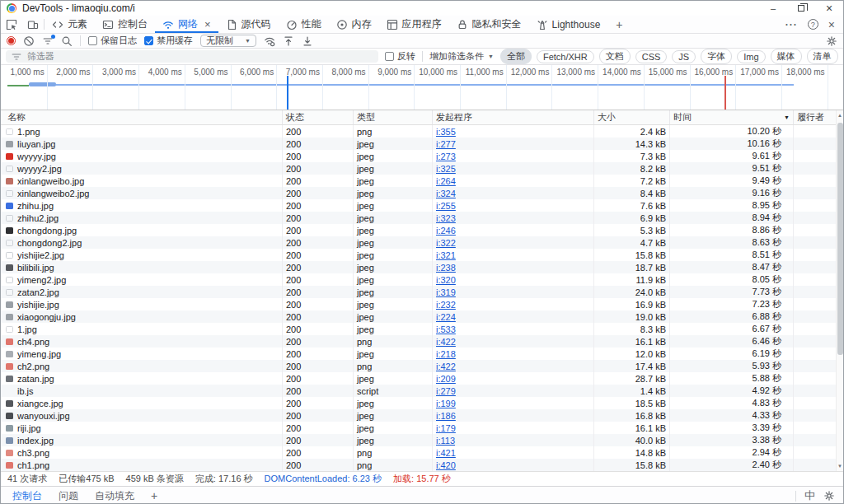  Describe the element at coordinates (773, 8) in the screenshot. I see `minimize-button: –` at that location.